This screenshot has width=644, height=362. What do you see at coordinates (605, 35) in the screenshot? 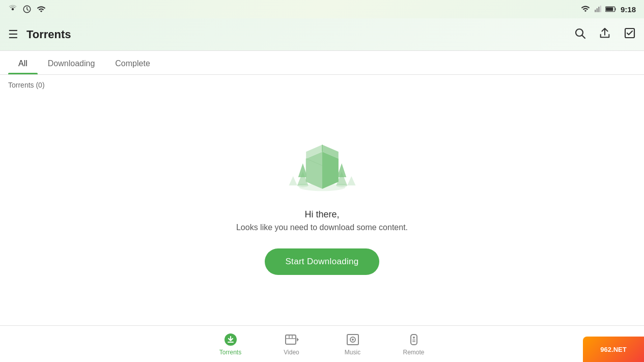
I see `share-button` at bounding box center [605, 35].